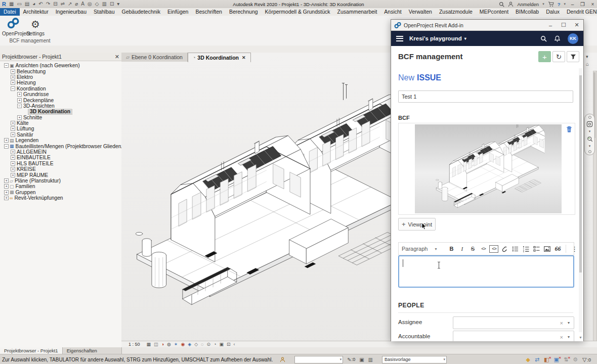 Image resolution: width=597 pixels, height=364 pixels. I want to click on shadows-icon: ◍, so click(169, 344).